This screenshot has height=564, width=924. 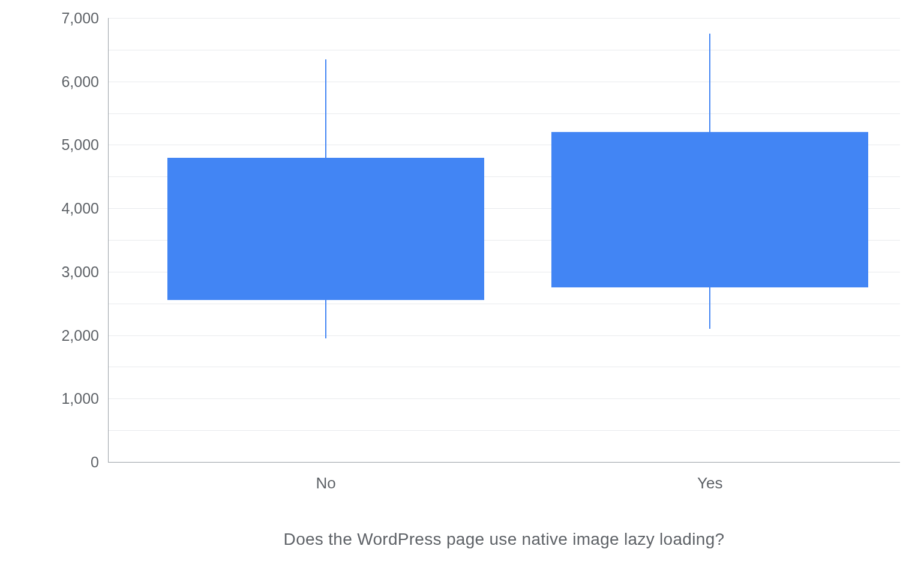 I want to click on x-axis-title: Does the WordPress page use native image…, so click(x=504, y=539).